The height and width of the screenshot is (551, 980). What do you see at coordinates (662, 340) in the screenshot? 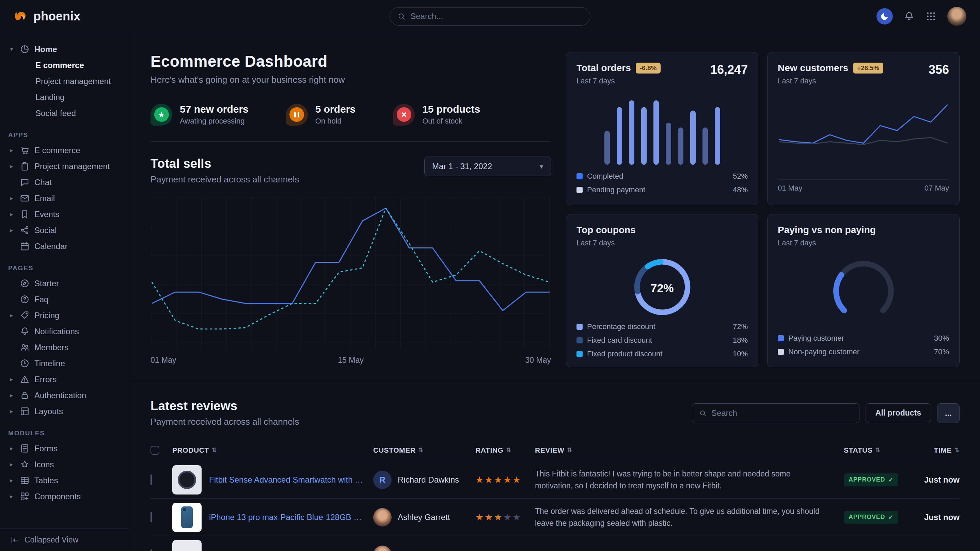
I see `legend-fixed-card-discount: Fixed card discount 18%` at bounding box center [662, 340].